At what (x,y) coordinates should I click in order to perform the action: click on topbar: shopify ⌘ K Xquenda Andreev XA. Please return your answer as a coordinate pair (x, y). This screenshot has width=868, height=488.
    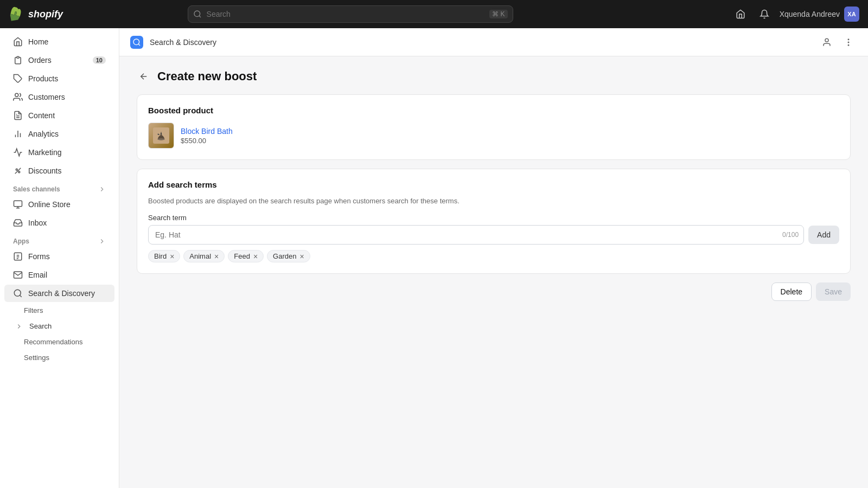
    Looking at the image, I should click on (434, 14).